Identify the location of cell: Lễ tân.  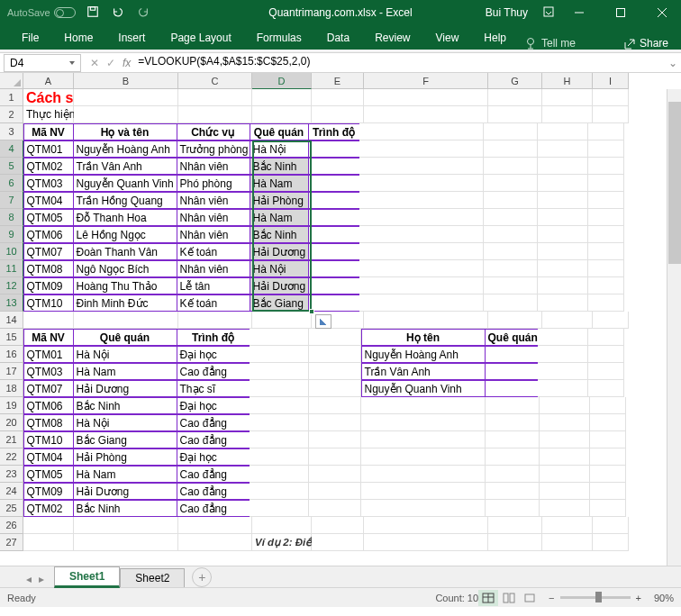
(213, 286).